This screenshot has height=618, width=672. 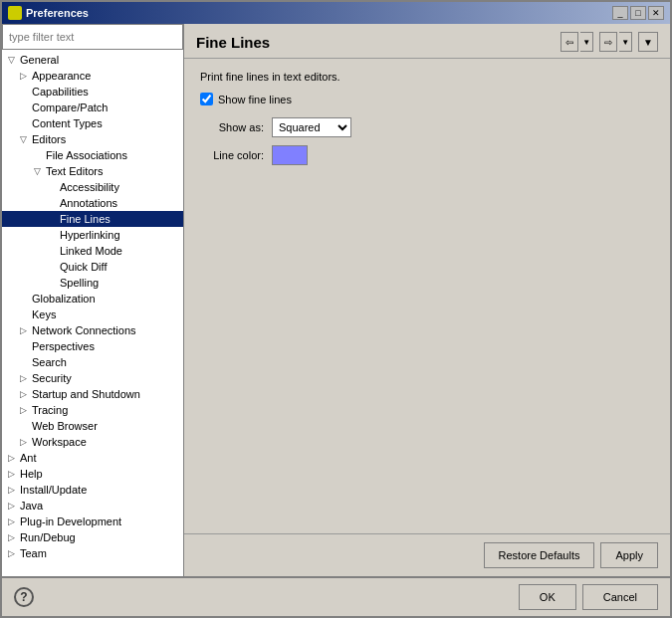 I want to click on description-text: Print fine lines in text editors., so click(x=427, y=77).